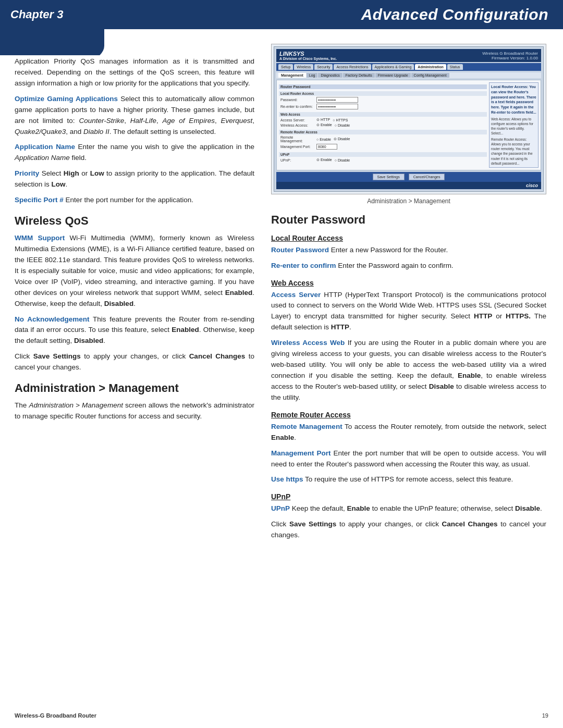 This screenshot has width=563, height=728. What do you see at coordinates (383, 106) in the screenshot?
I see `ss-reenter-row: Re-enter to confirm: ••••••••••••••` at bounding box center [383, 106].